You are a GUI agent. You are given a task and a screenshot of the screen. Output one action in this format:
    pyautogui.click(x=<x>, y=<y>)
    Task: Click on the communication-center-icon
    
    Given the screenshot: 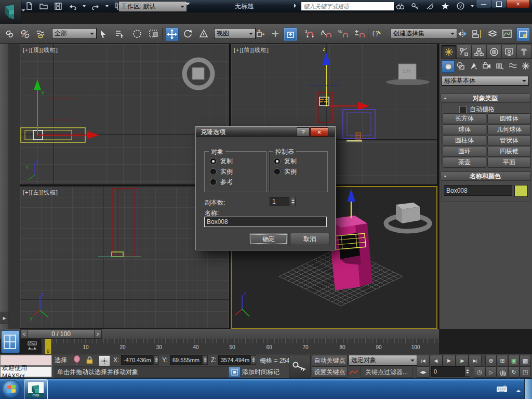 What is the action you would take?
    pyautogui.click(x=430, y=6)
    